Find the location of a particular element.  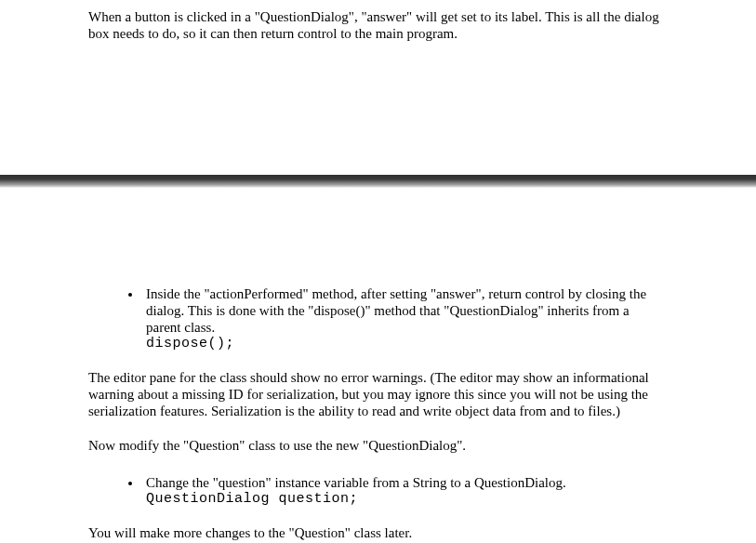

bullet-text: Change the "question" instance variable … is located at coordinates (405, 483).